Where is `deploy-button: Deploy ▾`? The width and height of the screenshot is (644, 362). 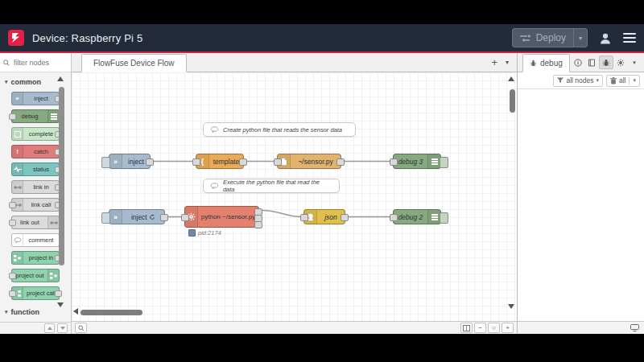
deploy-button: Deploy ▾ is located at coordinates (550, 38).